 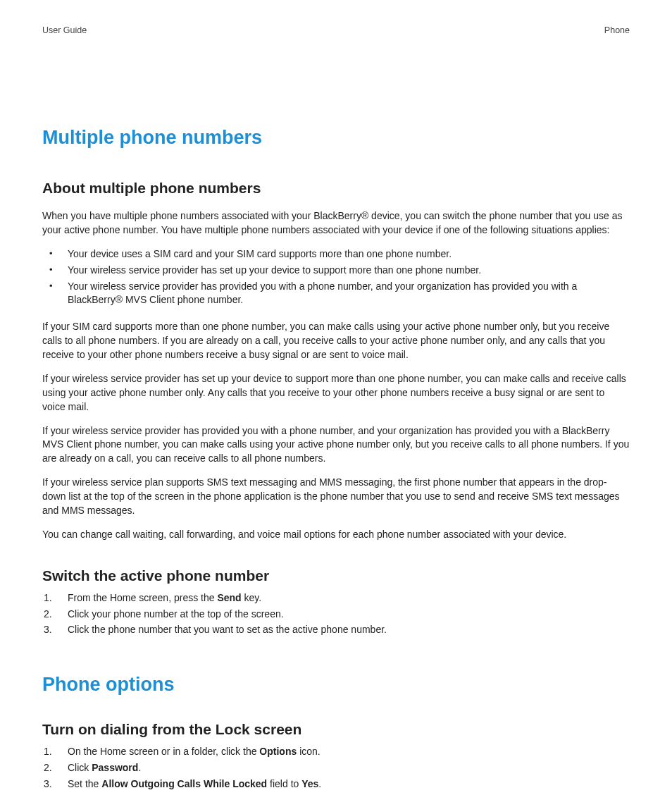 What do you see at coordinates (336, 733) in the screenshot?
I see `section-phone-options: Phone options Turn on dialing from the L…` at bounding box center [336, 733].